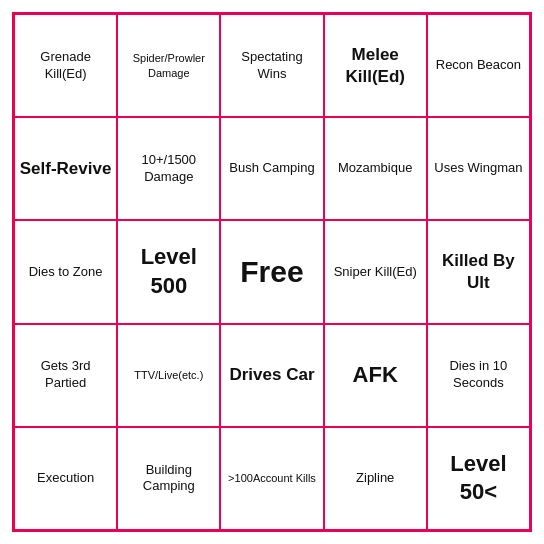  Describe the element at coordinates (272, 376) in the screenshot. I see `bingo-cell-r3c2: Drives Car` at that location.